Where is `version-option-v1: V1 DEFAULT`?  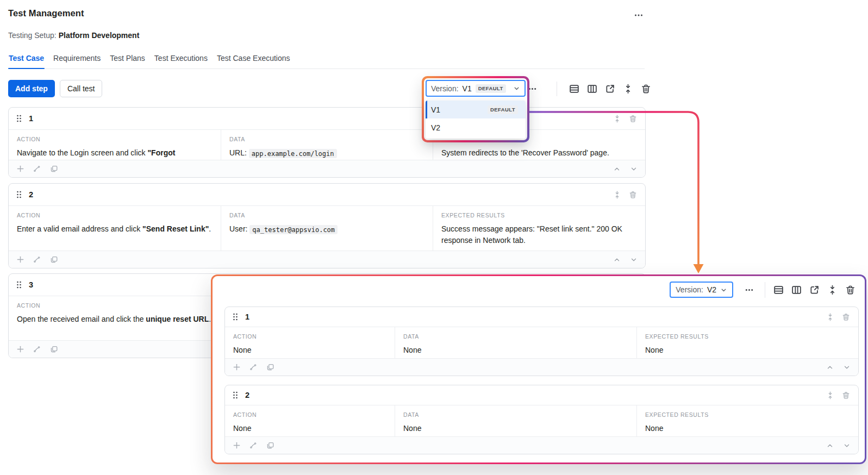 version-option-v1: V1 DEFAULT is located at coordinates (476, 110).